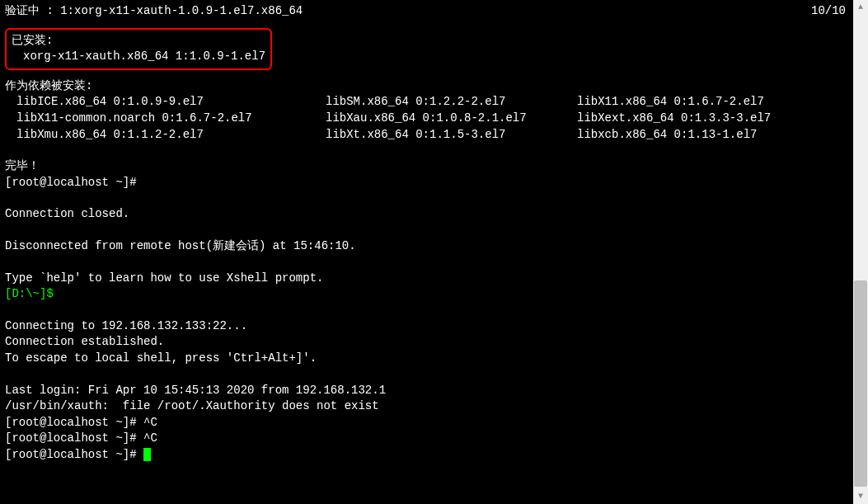 The image size is (868, 504). Describe the element at coordinates (452, 119) in the screenshot. I see `dep-cell: libXau.x86_64 0:1.0.8-2.1.el7` at that location.